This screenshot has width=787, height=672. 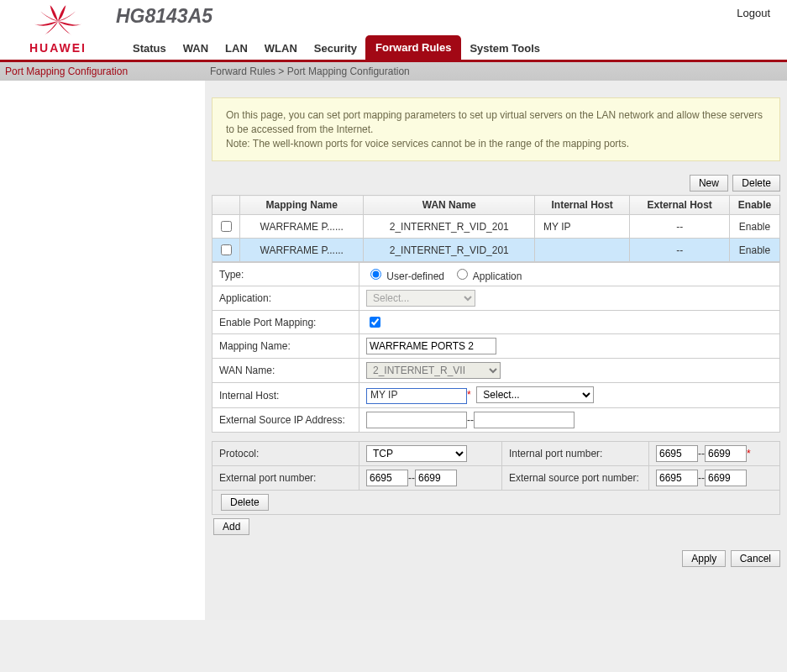 I want to click on label-ext-source-ip: External Source IP Address:, so click(x=286, y=420).